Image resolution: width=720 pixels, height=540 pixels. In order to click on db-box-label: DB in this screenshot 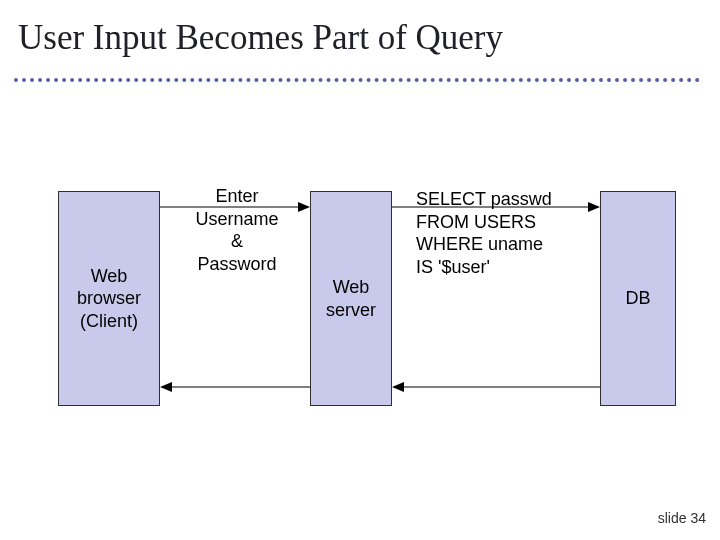, I will do `click(638, 298)`.